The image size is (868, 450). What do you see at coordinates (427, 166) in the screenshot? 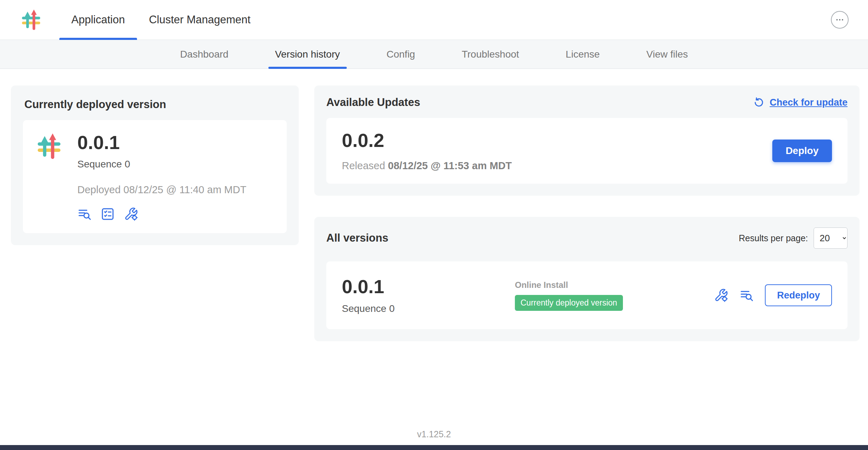
I see `update-released-line: Released 08/12/25 @ 11:53 am MDT` at bounding box center [427, 166].